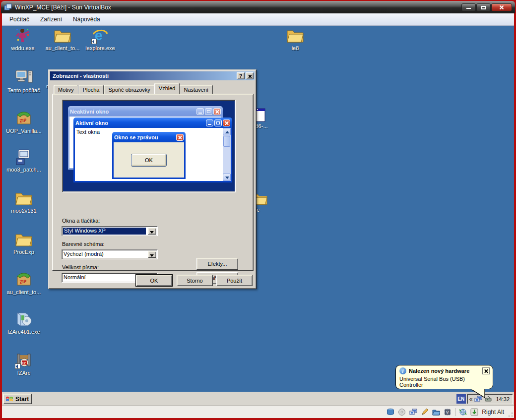 This screenshot has width=516, height=420. What do you see at coordinates (258, 399) in the screenshot?
I see `xp-taskbar: Start EN « 14:32` at bounding box center [258, 399].